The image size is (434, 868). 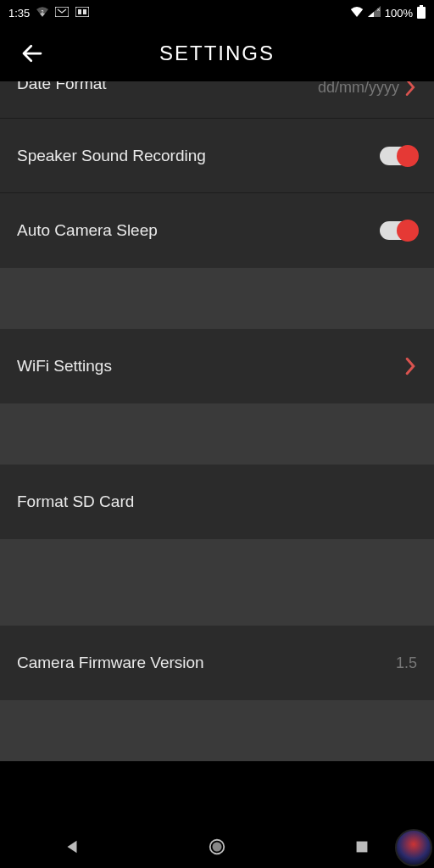 I want to click on date-format-label: Date Format, so click(x=62, y=87).